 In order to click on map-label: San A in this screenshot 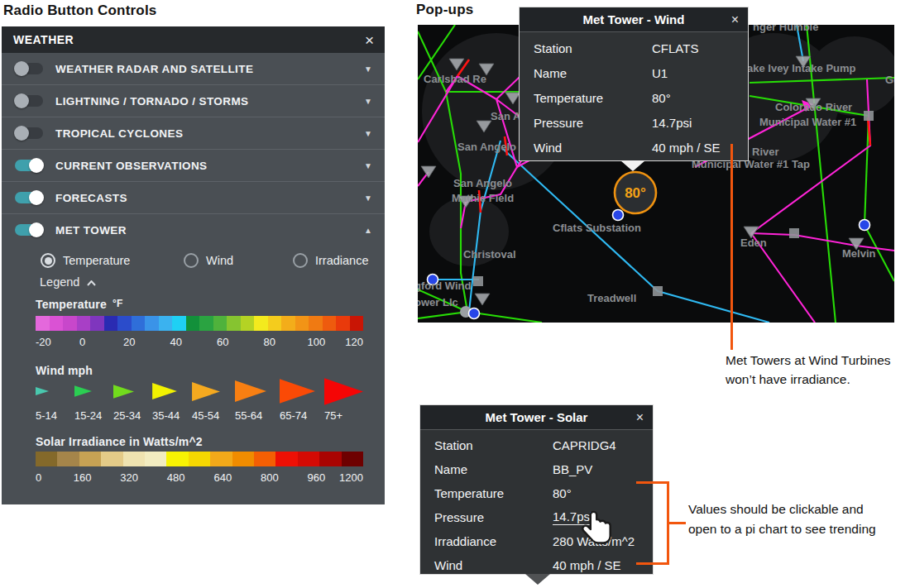, I will do `click(506, 116)`.